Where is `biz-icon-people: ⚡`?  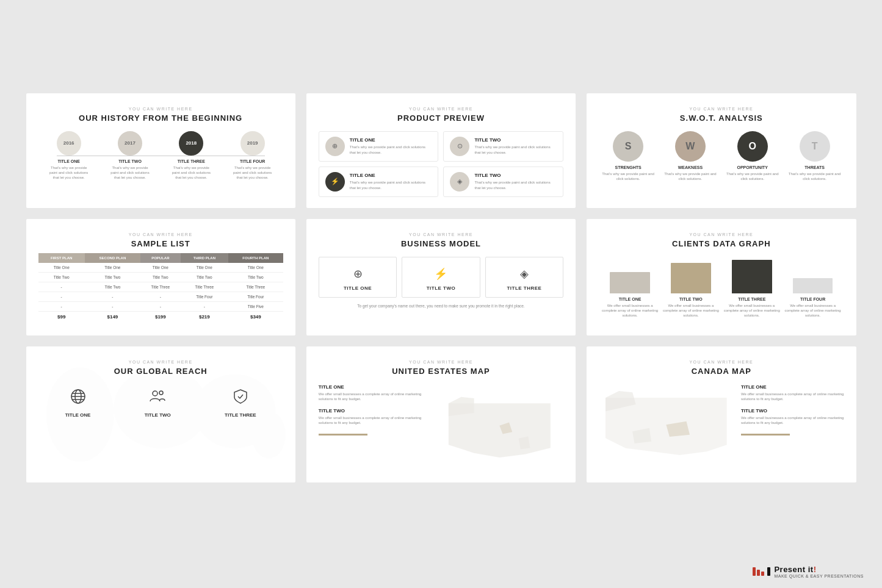
biz-icon-people: ⚡ is located at coordinates (441, 274).